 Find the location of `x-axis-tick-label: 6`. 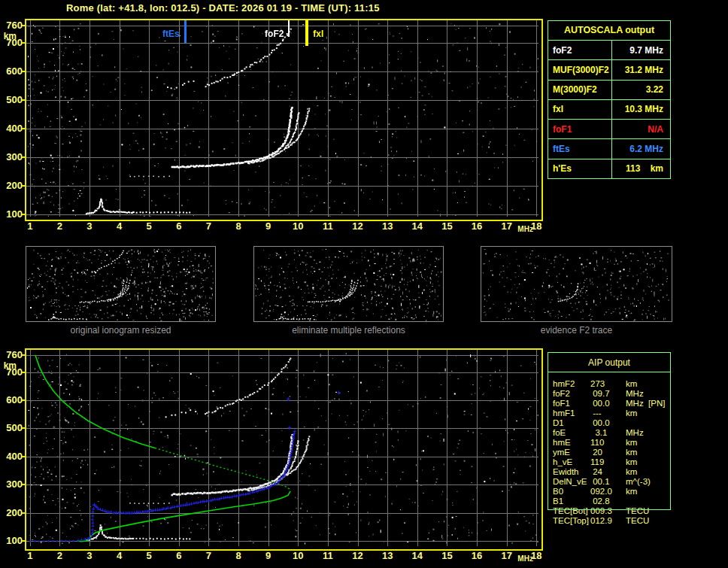

x-axis-tick-label: 6 is located at coordinates (179, 226).